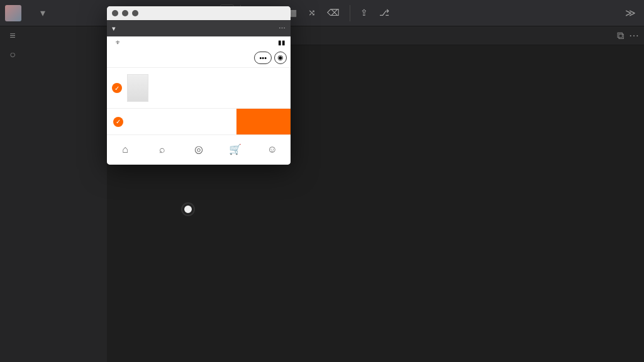 The image size is (644, 362). What do you see at coordinates (280, 58) in the screenshot?
I see `capsule-close: ◉` at bounding box center [280, 58].